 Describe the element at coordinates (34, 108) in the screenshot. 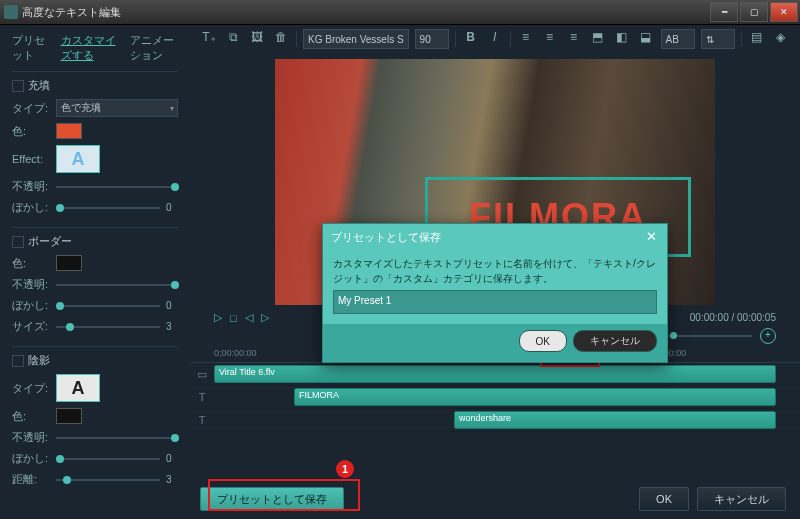

I see `fill-type-label: タイプ:` at that location.